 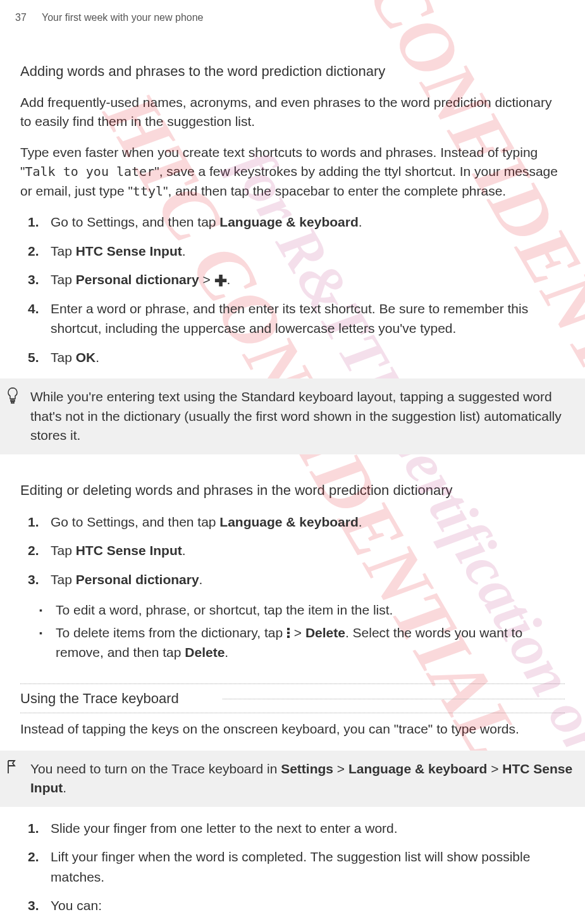 What do you see at coordinates (123, 18) in the screenshot?
I see `header-title: Your first week with your new phone` at bounding box center [123, 18].